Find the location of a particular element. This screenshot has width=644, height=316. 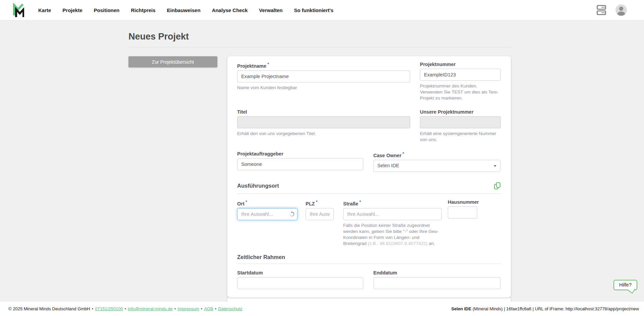

startdatum-label: Startdatum is located at coordinates (300, 273).